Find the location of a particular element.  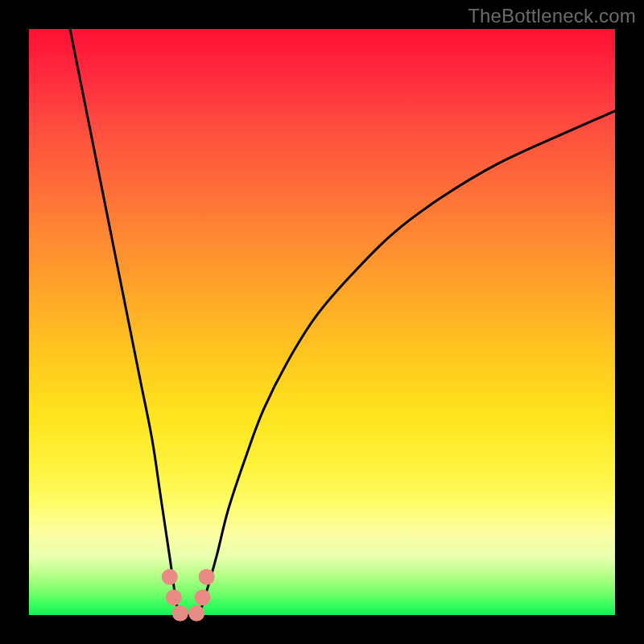

marker-m3 is located at coordinates (180, 613).